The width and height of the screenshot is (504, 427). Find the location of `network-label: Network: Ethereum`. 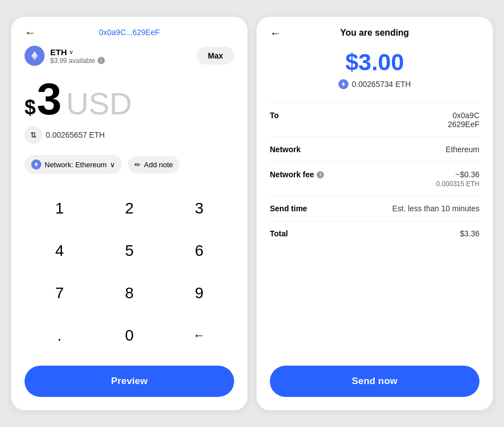

network-label: Network: Ethereum is located at coordinates (76, 165).